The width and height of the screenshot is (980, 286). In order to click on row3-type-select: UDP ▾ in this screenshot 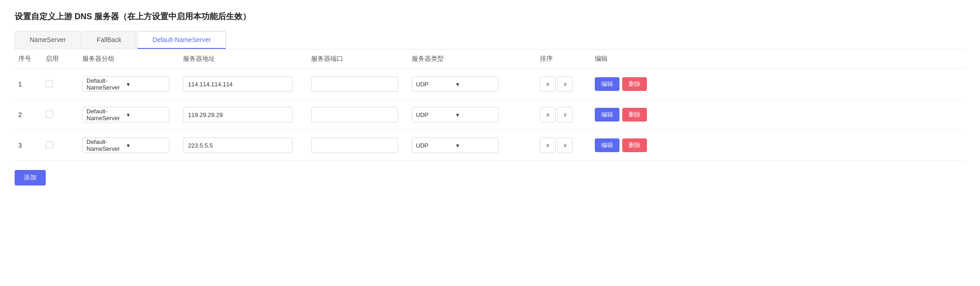, I will do `click(455, 145)`.